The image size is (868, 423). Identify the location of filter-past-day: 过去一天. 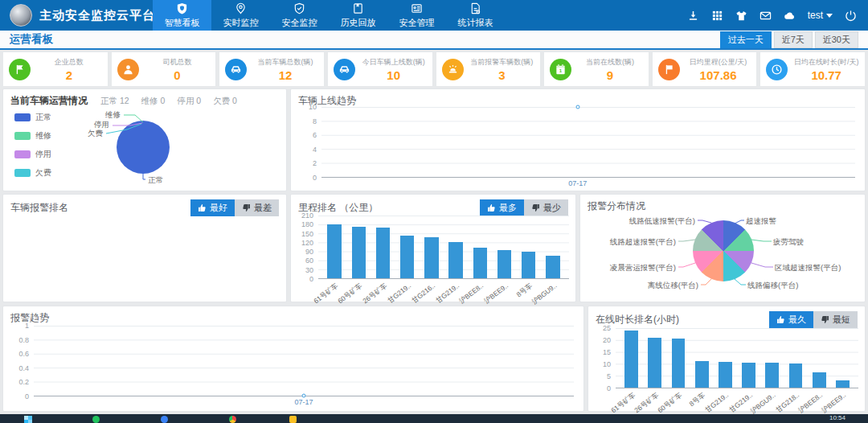
(746, 40).